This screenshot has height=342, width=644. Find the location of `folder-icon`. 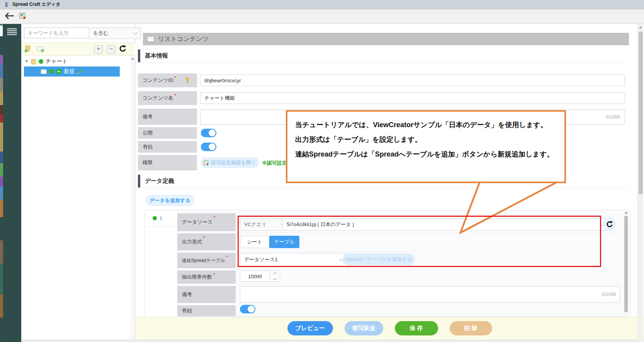

folder-icon is located at coordinates (33, 62).